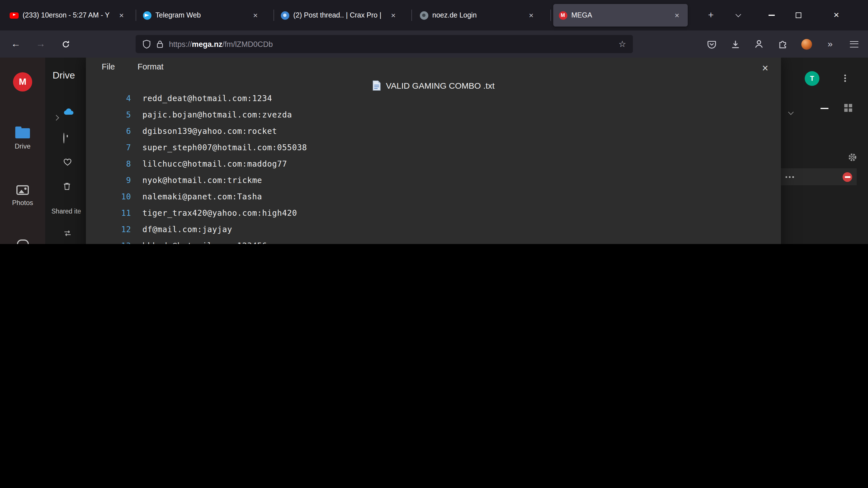 The image size is (868, 488). What do you see at coordinates (735, 44) in the screenshot?
I see `downloads-button` at bounding box center [735, 44].